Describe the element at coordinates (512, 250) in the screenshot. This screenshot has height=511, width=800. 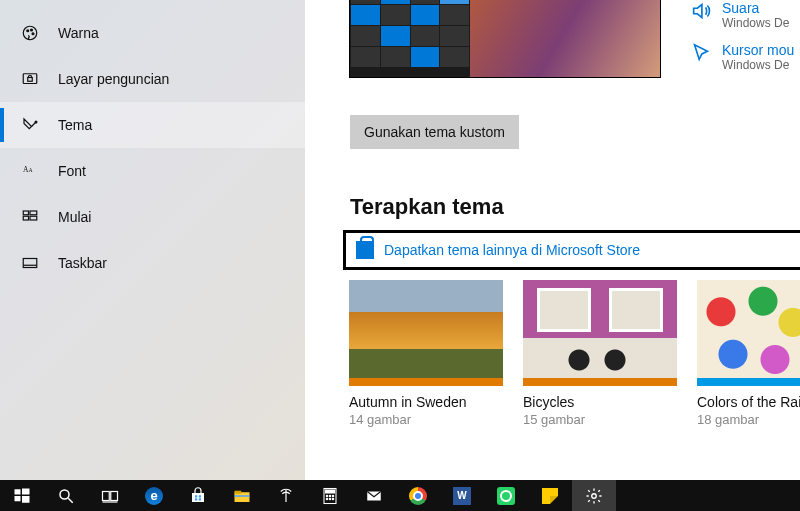
I see `get-more-themes-link: Dapatkan tema lainnya di Microsoft Store` at that location.